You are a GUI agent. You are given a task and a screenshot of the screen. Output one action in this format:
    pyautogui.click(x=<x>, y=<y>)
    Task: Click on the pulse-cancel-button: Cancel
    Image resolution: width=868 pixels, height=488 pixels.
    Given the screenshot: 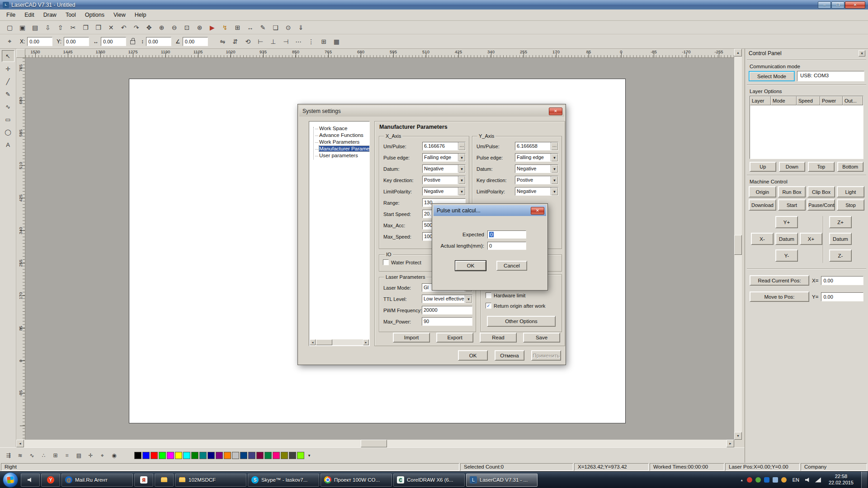 What is the action you would take?
    pyautogui.click(x=512, y=266)
    